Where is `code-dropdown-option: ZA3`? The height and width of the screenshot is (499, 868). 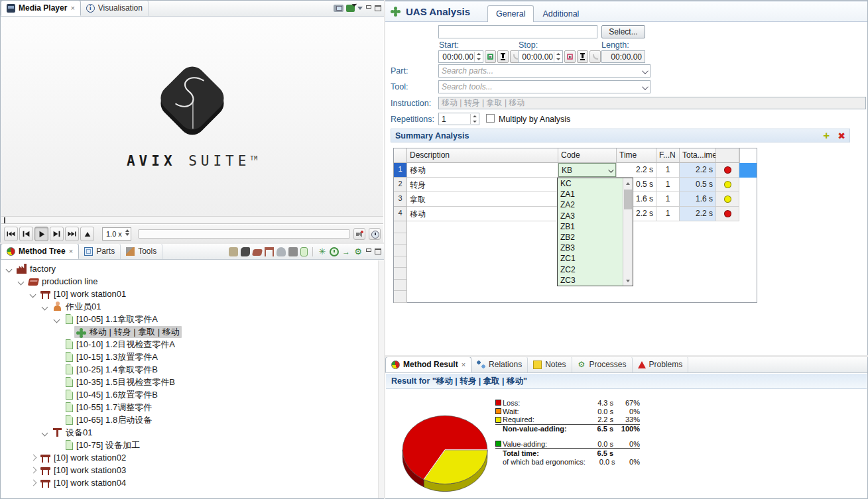
code-dropdown-option: ZA3 is located at coordinates (590, 216).